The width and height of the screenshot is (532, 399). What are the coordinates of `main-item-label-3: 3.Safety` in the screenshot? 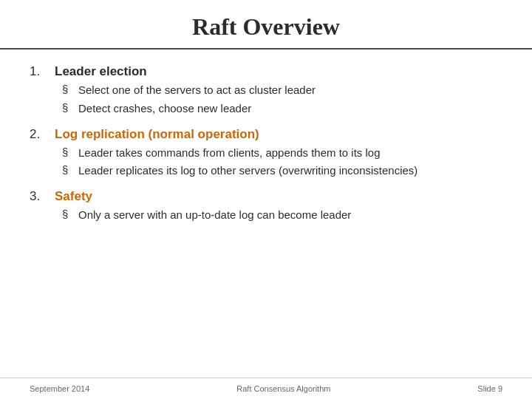 It's located at (266, 197).